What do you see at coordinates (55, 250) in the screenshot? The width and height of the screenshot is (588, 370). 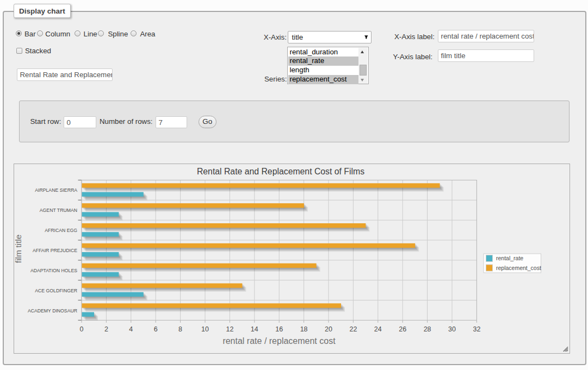 I see `svg-text: AFFAIR PREJUDICE` at bounding box center [55, 250].